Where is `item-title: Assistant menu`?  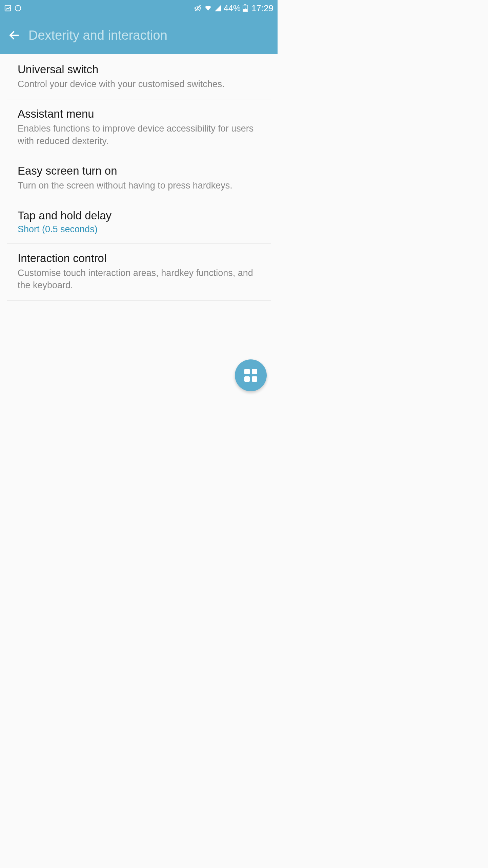 item-title: Assistant menu is located at coordinates (139, 114).